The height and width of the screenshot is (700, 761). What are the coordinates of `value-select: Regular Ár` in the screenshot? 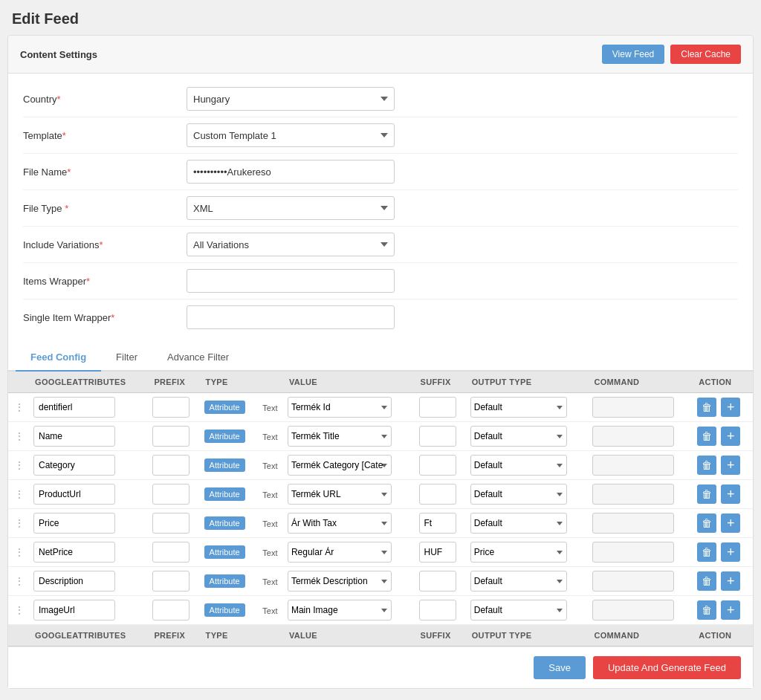 It's located at (340, 552).